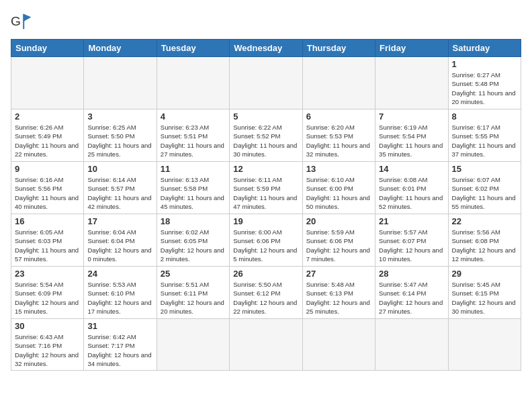  Describe the element at coordinates (193, 169) in the screenshot. I see `day-number: 11` at that location.